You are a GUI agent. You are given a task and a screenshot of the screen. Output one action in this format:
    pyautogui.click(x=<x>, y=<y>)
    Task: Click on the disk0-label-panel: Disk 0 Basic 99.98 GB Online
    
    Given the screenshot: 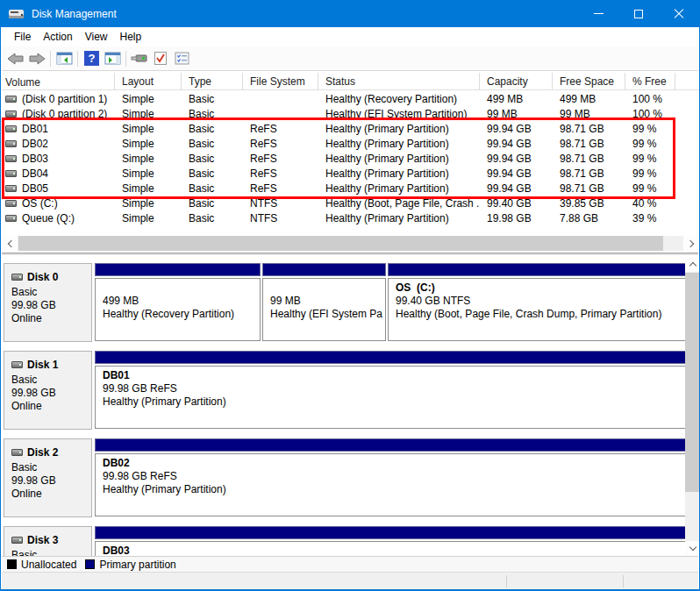 What is the action you would take?
    pyautogui.click(x=47, y=303)
    